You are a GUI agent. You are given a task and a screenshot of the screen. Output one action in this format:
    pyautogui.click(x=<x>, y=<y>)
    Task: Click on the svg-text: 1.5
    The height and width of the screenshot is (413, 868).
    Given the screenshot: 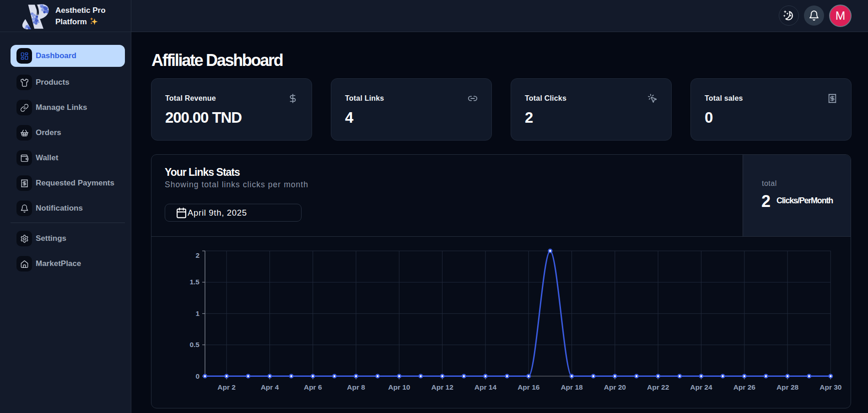 What is the action you would take?
    pyautogui.click(x=194, y=282)
    